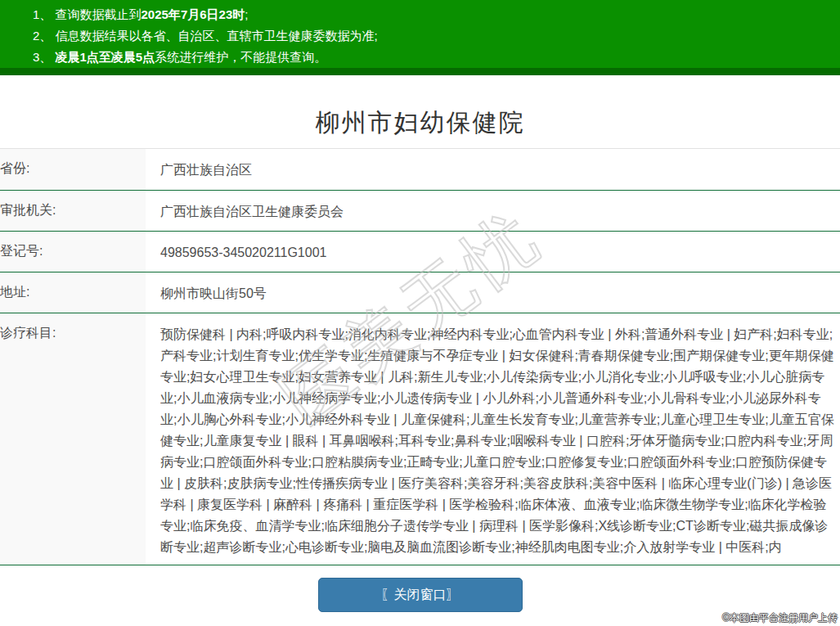 Image resolution: width=840 pixels, height=626 pixels. Describe the element at coordinates (106, 57) in the screenshot. I see `notice-line-3-bold: 凌晨1点至凌晨5点` at that location.